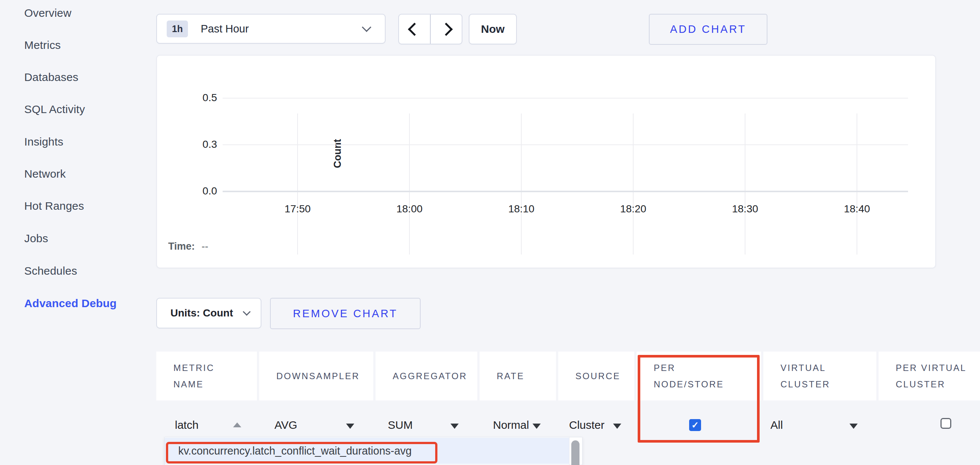  Describe the element at coordinates (575, 452) in the screenshot. I see `scrollbar-thumb` at that location.